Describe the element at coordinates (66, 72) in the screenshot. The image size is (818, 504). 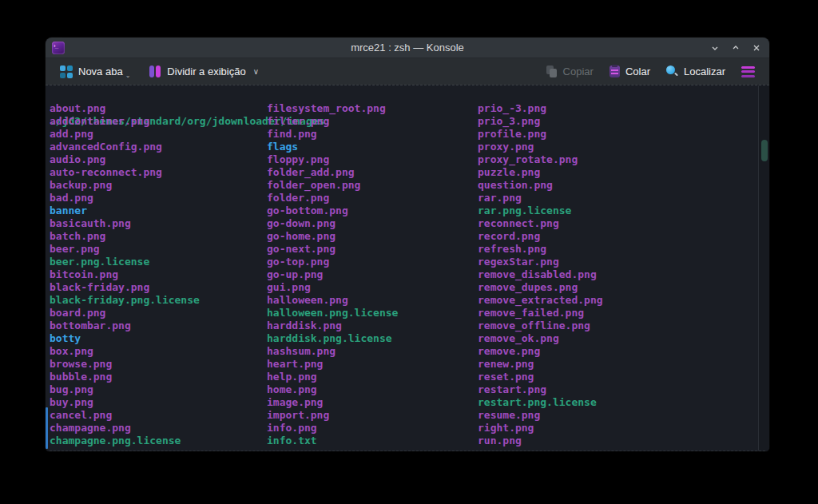
I see `new-tab-icon` at that location.